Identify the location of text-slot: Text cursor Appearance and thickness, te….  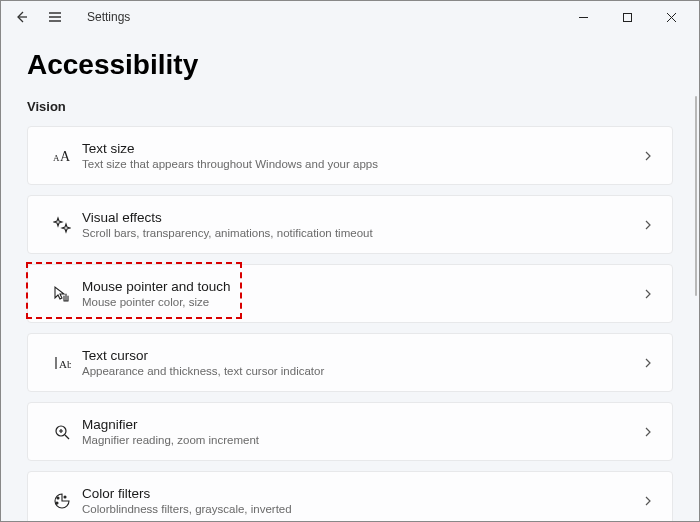
(361, 362).